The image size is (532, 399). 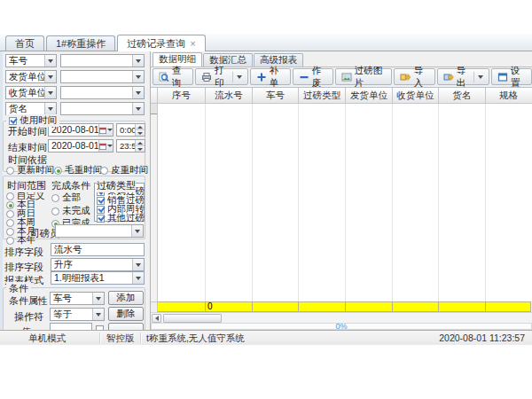 I want to click on void-order-label: 作废, so click(x=319, y=77).